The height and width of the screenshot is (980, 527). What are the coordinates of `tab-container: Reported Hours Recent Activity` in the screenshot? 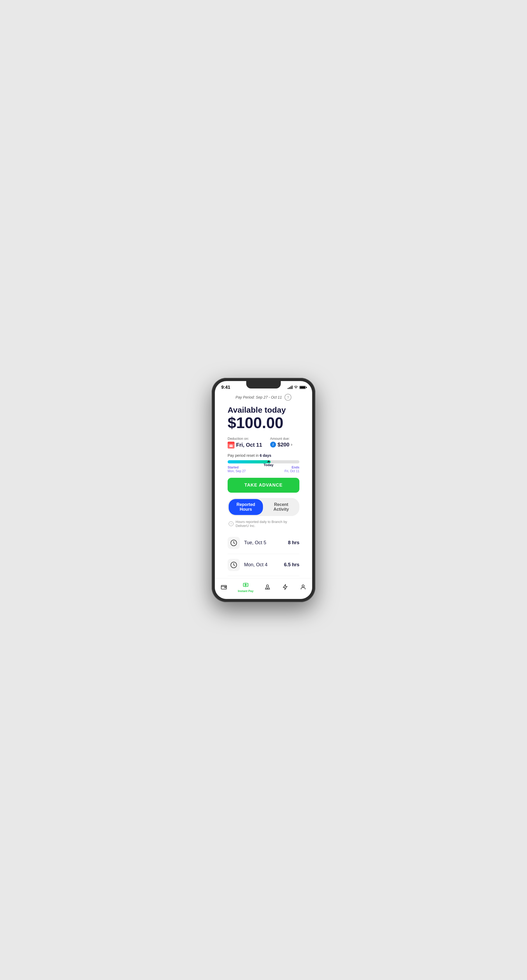 It's located at (264, 507).